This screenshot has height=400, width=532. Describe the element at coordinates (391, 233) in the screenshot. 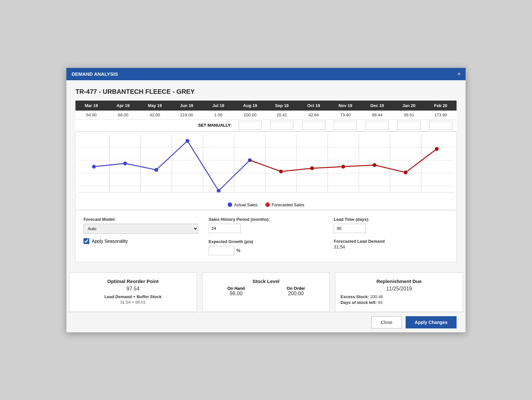

I see `lead-time-group: Lead Time (days): Forecasted Lead Demand…` at that location.